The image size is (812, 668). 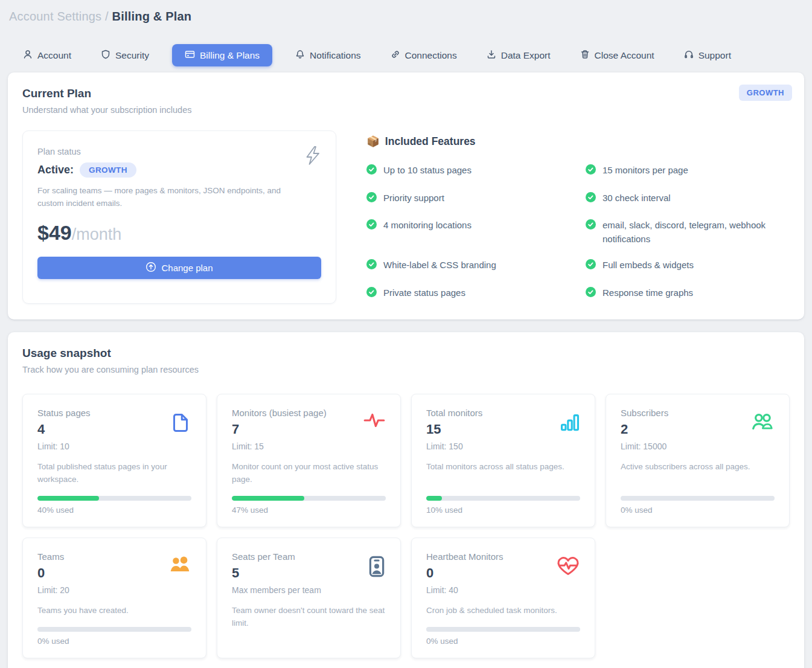 What do you see at coordinates (465, 573) in the screenshot?
I see `usage-card-value: 0` at bounding box center [465, 573].